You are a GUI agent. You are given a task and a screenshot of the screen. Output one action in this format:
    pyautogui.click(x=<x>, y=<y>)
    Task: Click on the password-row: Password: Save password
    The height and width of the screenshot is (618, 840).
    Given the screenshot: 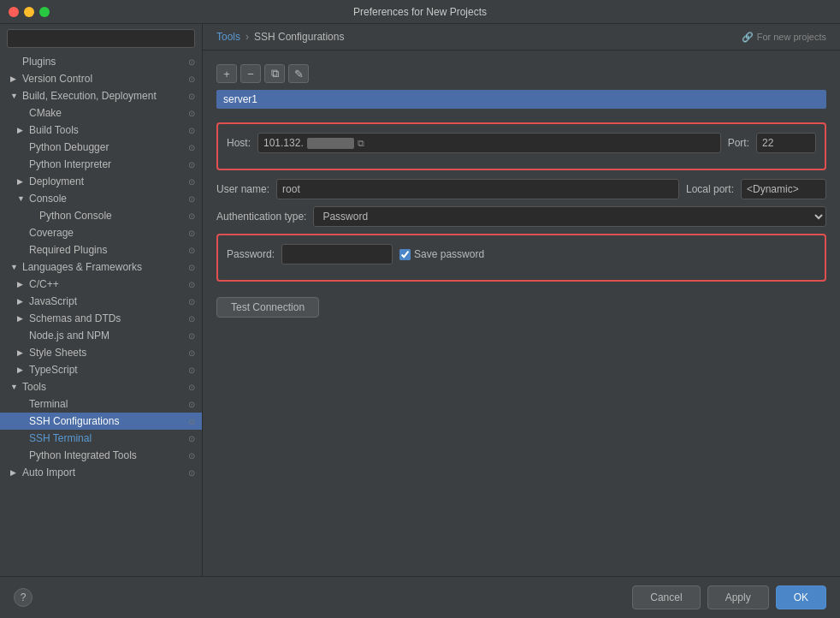 What is the action you would take?
    pyautogui.click(x=522, y=254)
    